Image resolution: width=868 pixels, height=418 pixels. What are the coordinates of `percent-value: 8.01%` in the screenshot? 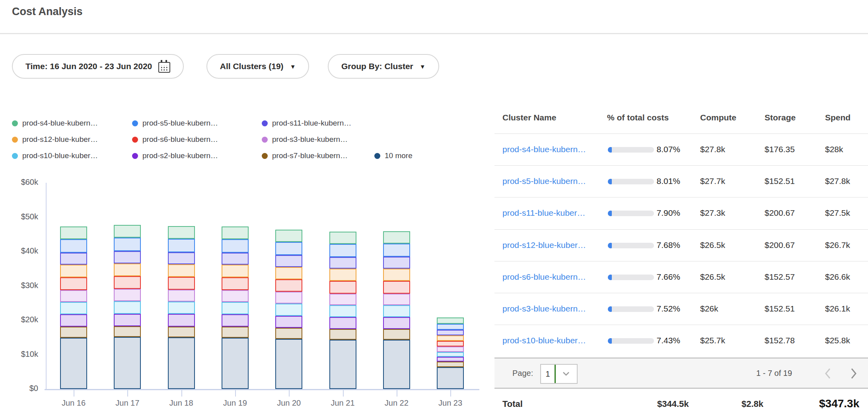 It's located at (668, 181).